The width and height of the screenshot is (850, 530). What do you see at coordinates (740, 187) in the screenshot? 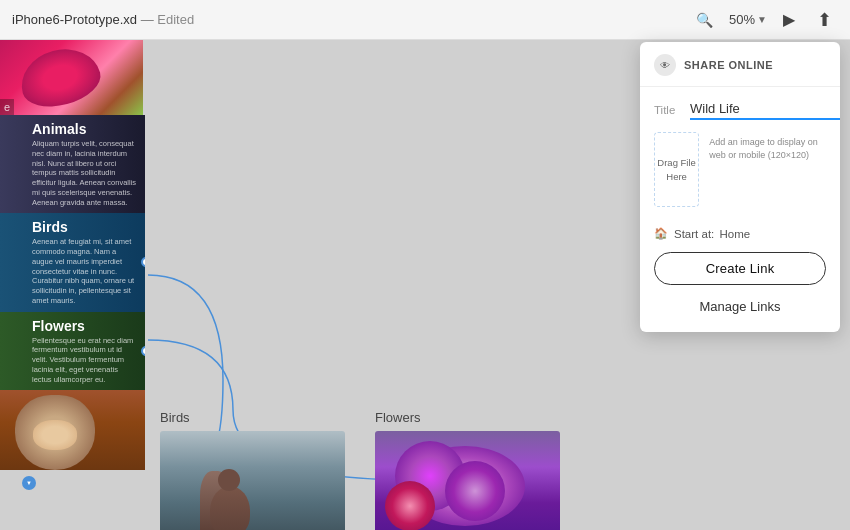
I see `share-panel: 👁 SHARE ONLINE Title Drag File Here Add …` at bounding box center [740, 187].